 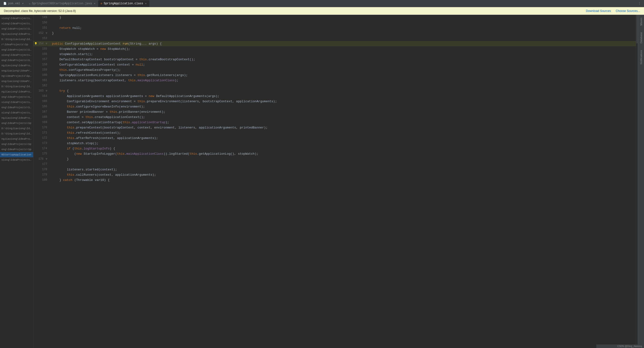 I want to click on line-code: DefaultBootstrapContext bootstrapContext…, so click(x=343, y=60).